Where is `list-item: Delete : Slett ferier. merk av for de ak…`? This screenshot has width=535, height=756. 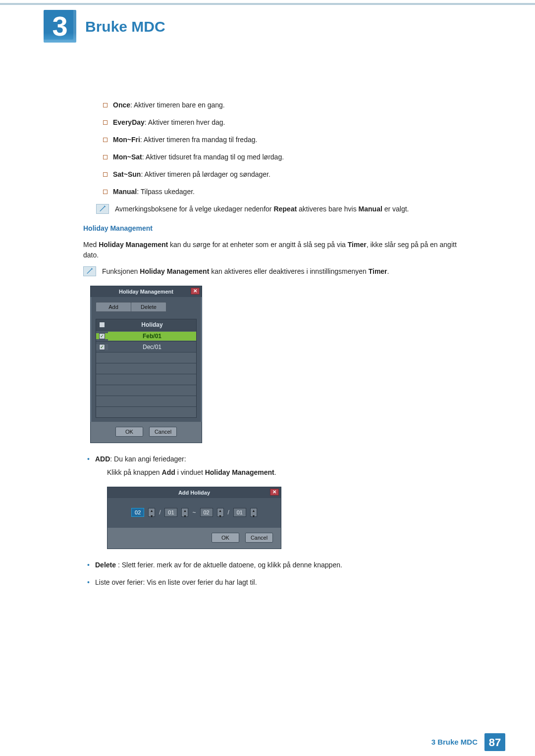 list-item: Delete : Slett ferier. merk av for de ak… is located at coordinates (277, 565).